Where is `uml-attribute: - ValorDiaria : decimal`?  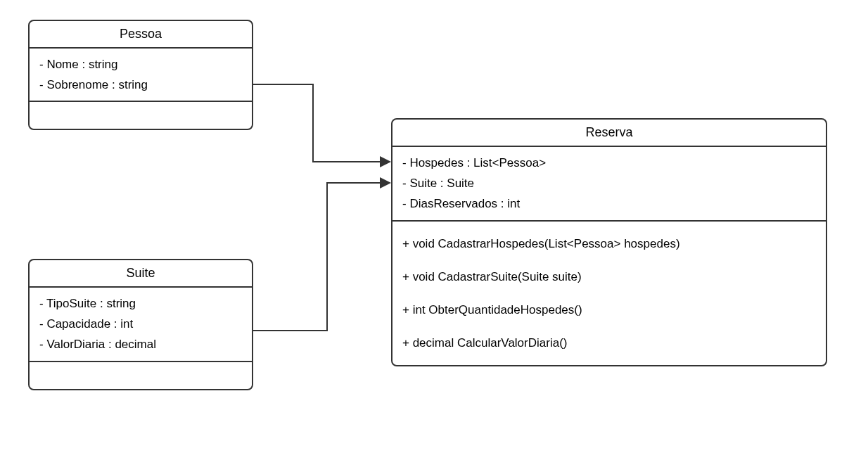
uml-attribute: - ValorDiaria : decimal is located at coordinates (141, 345).